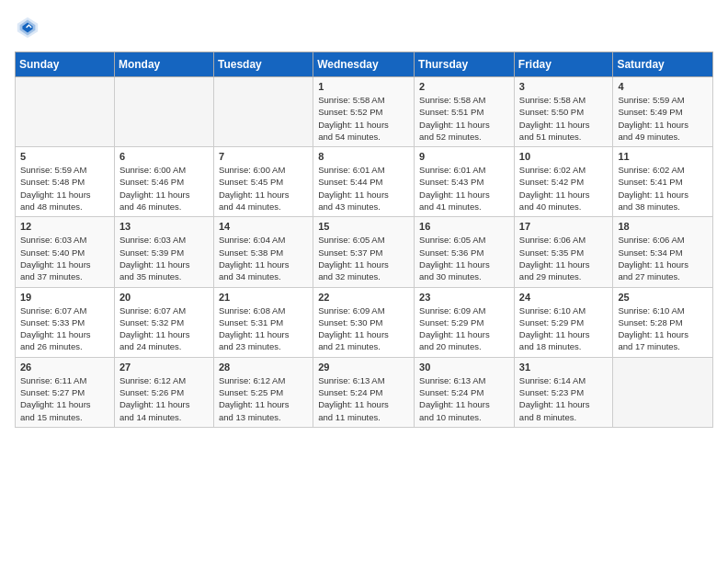 This screenshot has width=728, height=563. Describe the element at coordinates (663, 118) in the screenshot. I see `day-info: Sunrise: 5:59 AM Sunset: 5:49 PM Dayligh…` at that location.